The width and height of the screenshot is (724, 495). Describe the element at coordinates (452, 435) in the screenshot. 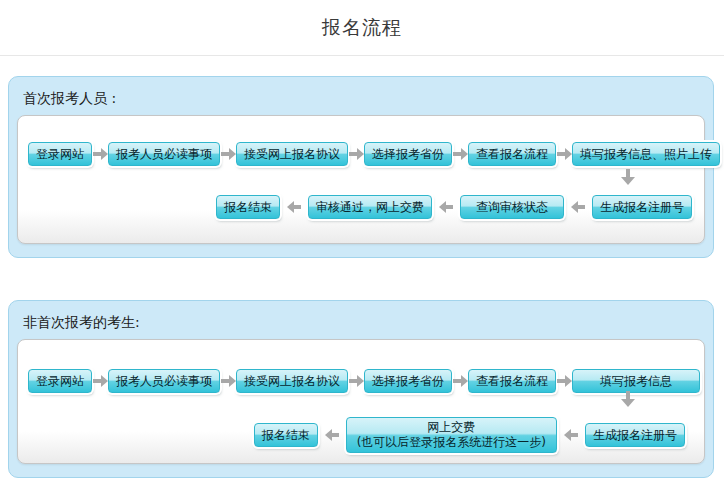

I see `step-payment: 网上交费 (也可以后登录报名系统进行这一步)` at that location.